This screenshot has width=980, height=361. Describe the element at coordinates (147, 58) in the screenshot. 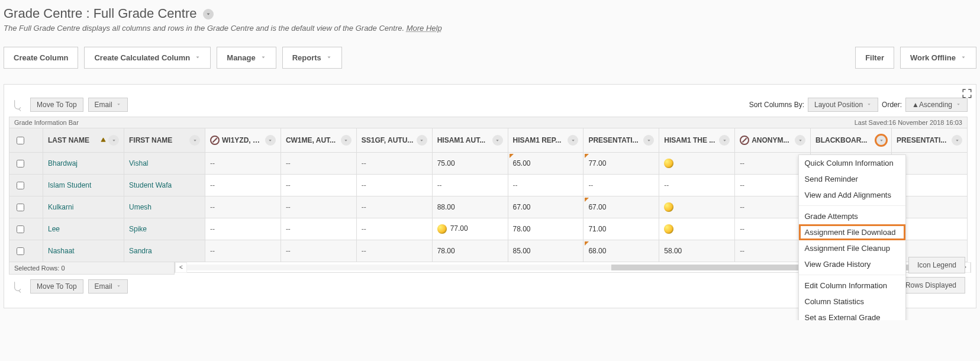

I see `create-calculated-column-button: Create Calculated Column` at that location.